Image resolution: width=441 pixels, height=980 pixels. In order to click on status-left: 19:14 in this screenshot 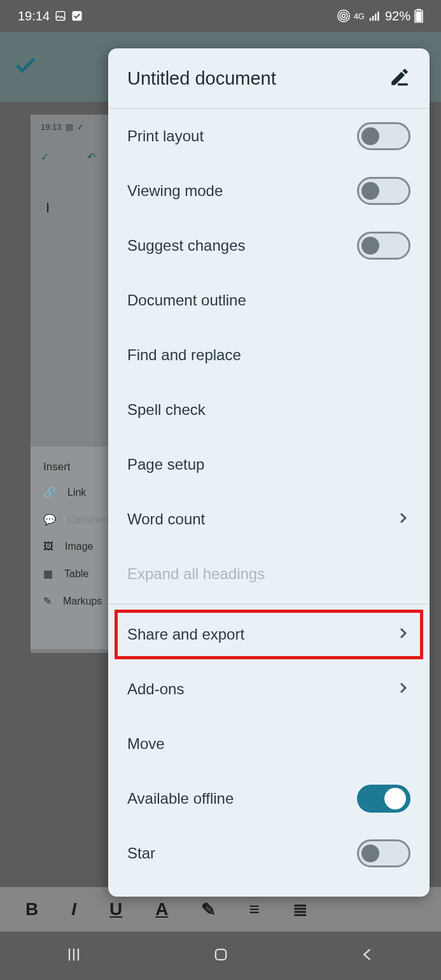, I will do `click(50, 17)`.